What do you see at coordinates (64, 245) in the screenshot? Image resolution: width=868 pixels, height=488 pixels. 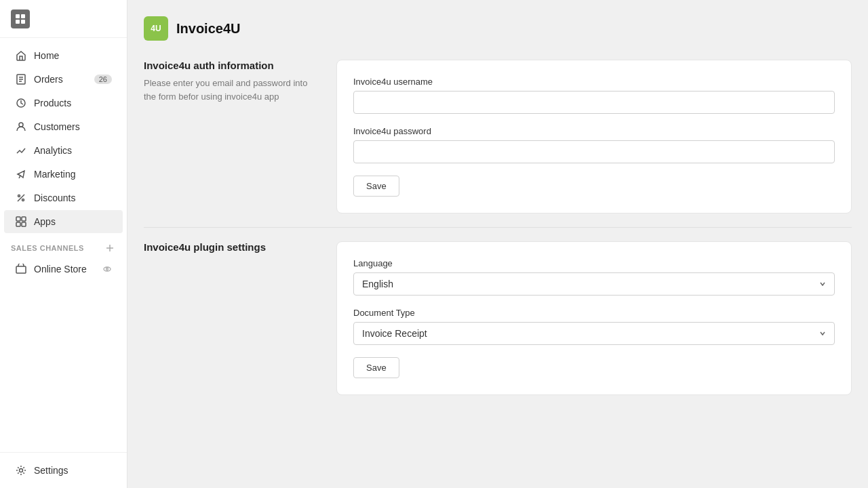 I see `sidebar-navigation: Home Orders 26 Products` at bounding box center [64, 245].